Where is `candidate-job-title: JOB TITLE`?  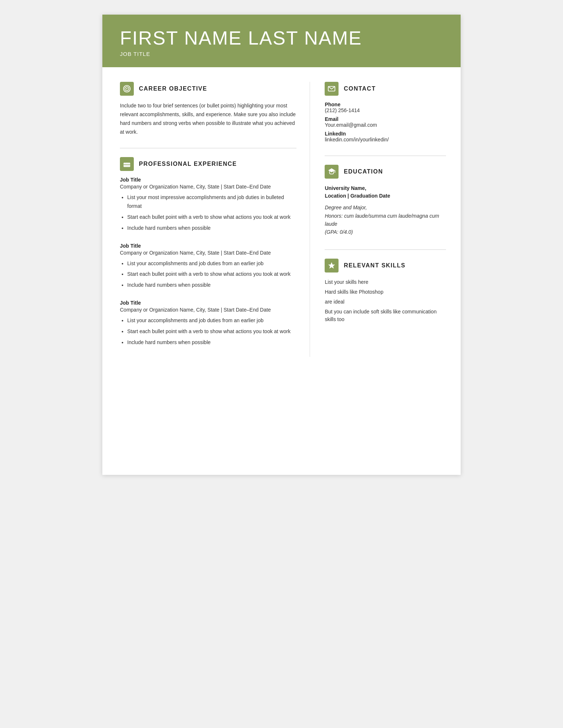 candidate-job-title: JOB TITLE is located at coordinates (282, 54).